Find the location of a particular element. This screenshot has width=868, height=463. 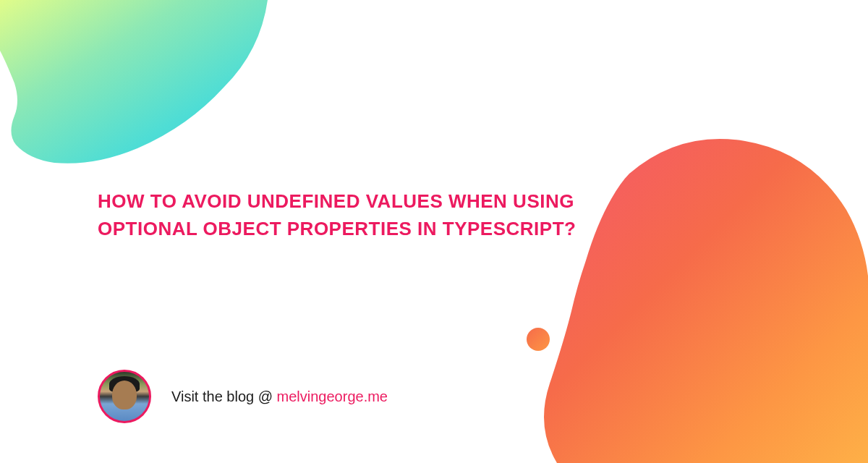

footer: Visit the blog @ melvingeorge.me is located at coordinates (243, 396).